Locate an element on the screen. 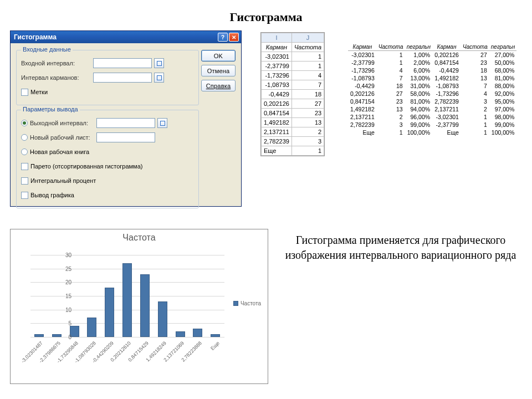  labels-checkbox is located at coordinates (24, 92).